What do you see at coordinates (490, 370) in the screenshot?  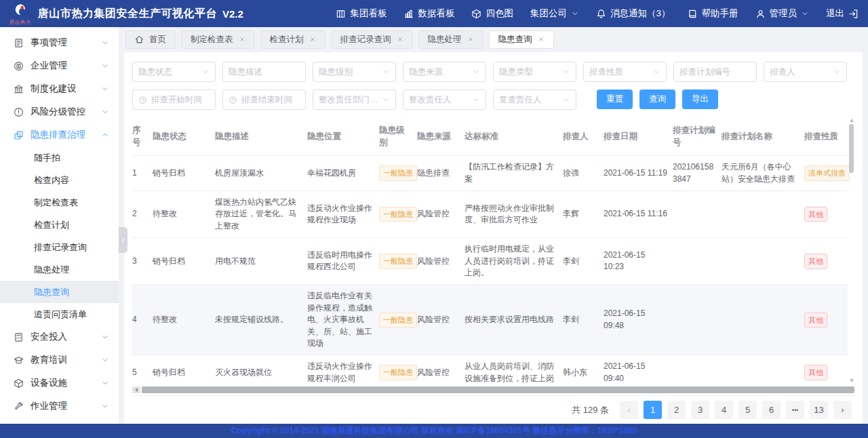 I see `table-row: 5销号归档灭火器现场就位违反动火作业操作规程丰润公司一般隐患风险管控从业人员岗前…` at bounding box center [490, 370].